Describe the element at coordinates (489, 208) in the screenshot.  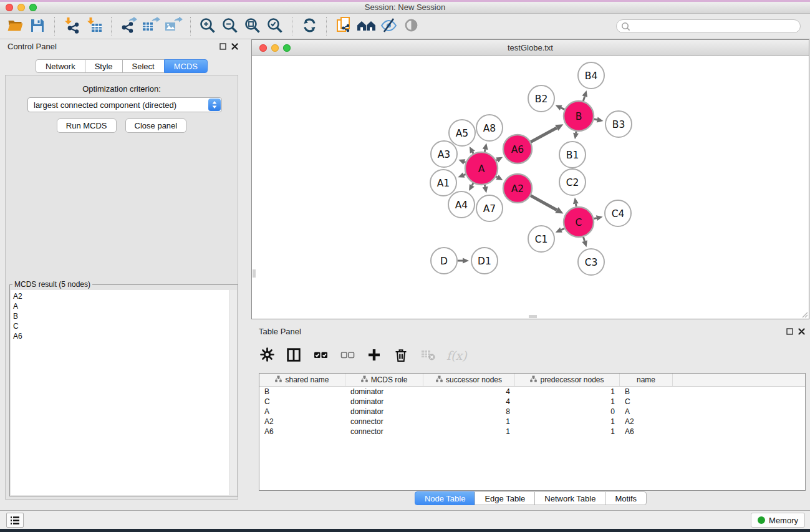
I see `node-A7: A7` at that location.